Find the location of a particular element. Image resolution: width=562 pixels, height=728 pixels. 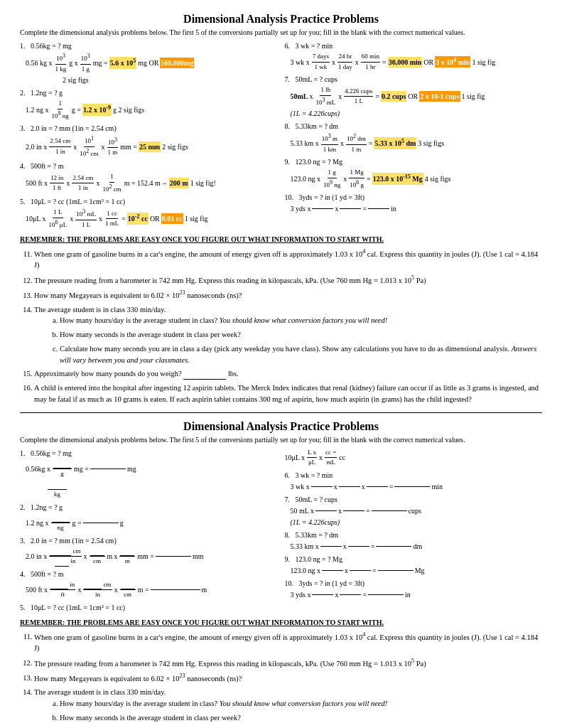

prob-7: 7. 50mL = ? cups 50mL x 1 lh 103 mL x 4.… is located at coordinates (414, 97).